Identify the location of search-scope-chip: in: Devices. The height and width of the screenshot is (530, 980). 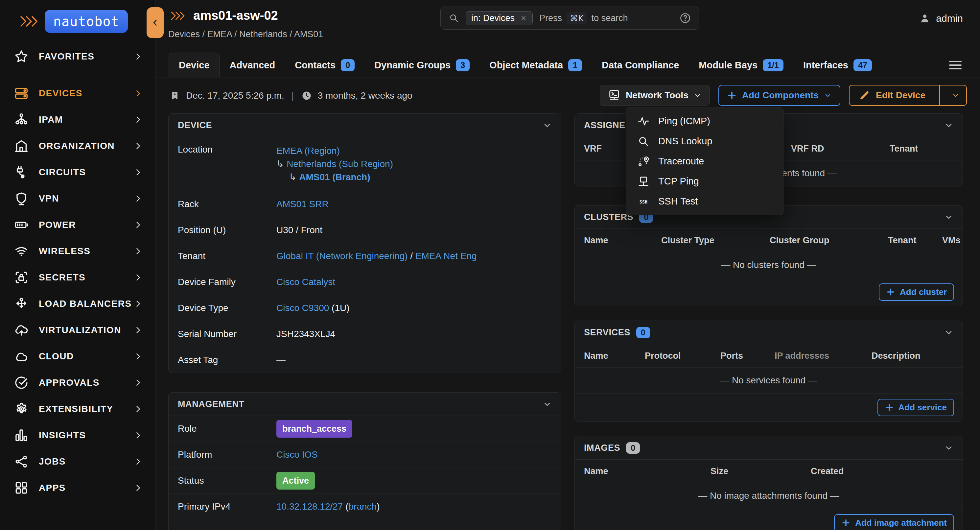
(499, 18).